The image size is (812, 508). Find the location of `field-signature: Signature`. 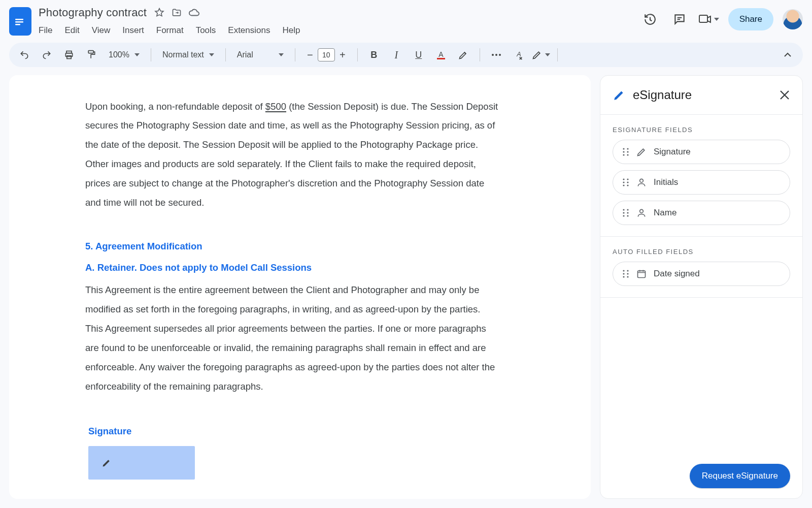

field-signature: Signature is located at coordinates (701, 152).